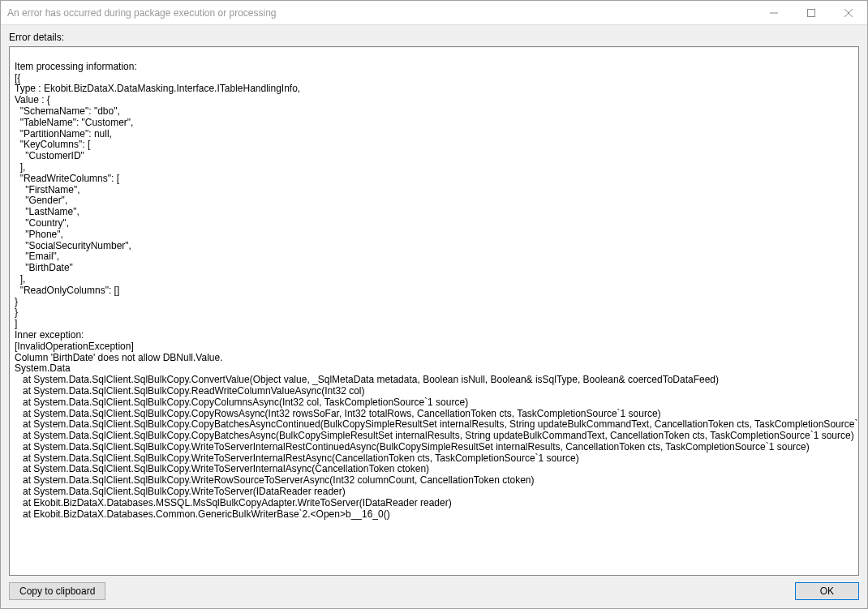 This screenshot has height=609, width=868. Describe the element at coordinates (434, 591) in the screenshot. I see `button-row: Copy to clipboard OK` at that location.